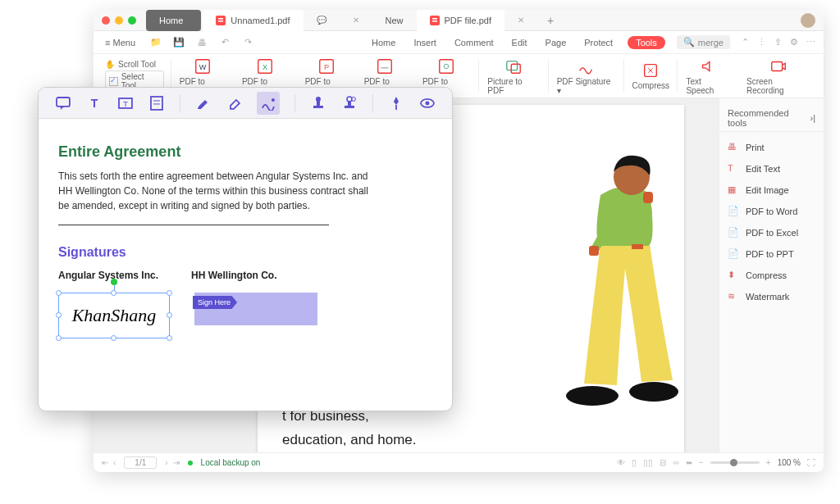 Image resolution: width=840 pixels, height=504 pixels. I want to click on share-icon: ⇪, so click(778, 43).